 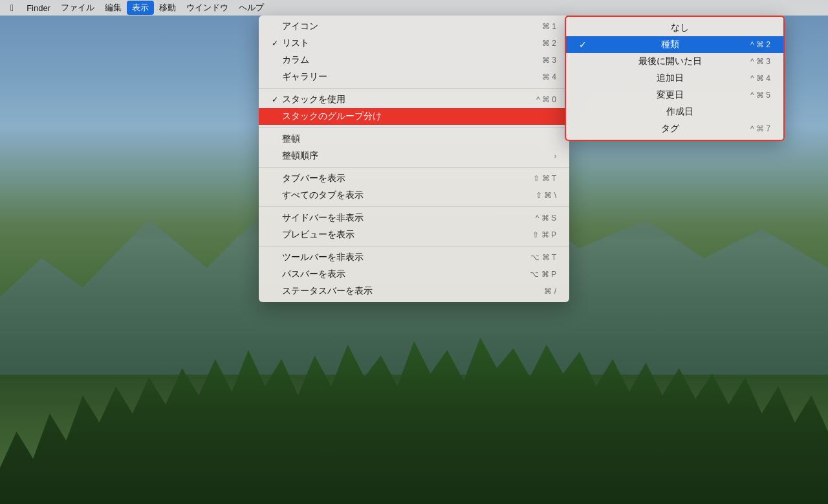 I want to click on menubar:  Finder ファイル 編集 表示 移動 ウインドウ ヘルプ, so click(x=414, y=8).